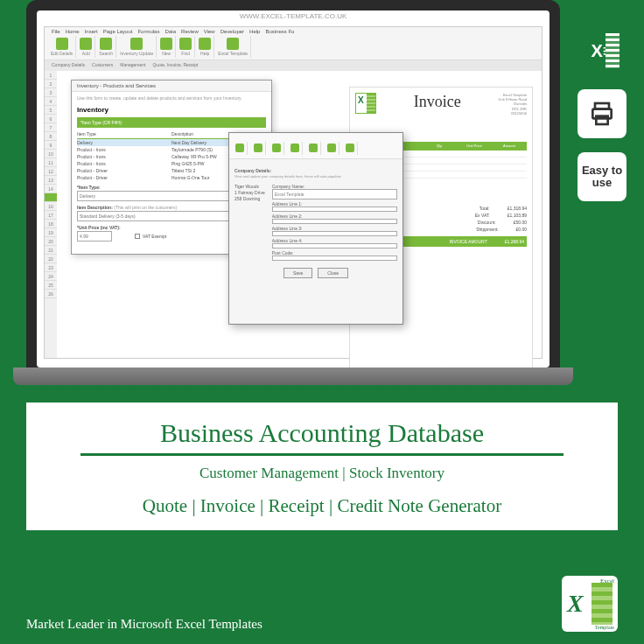 The width and height of the screenshot is (644, 644). What do you see at coordinates (190, 32) in the screenshot?
I see `tab-review: Review` at bounding box center [190, 32].